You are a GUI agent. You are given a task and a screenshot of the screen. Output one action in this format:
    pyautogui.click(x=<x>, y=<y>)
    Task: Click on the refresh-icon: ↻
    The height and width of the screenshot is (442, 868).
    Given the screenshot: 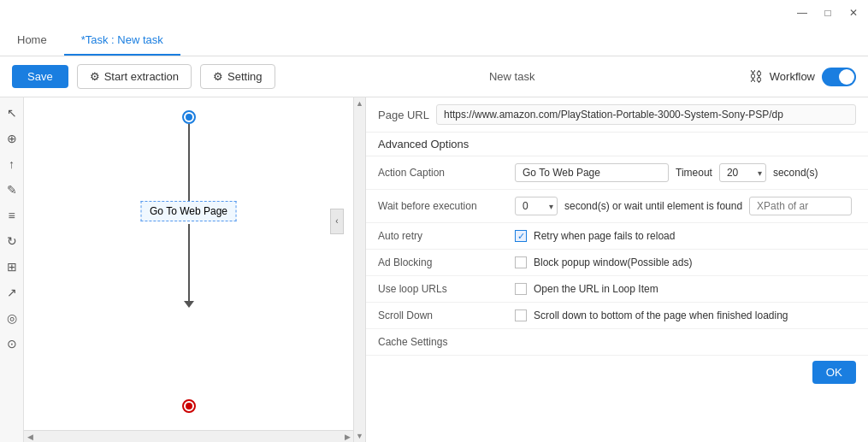 What is the action you would take?
    pyautogui.click(x=12, y=241)
    